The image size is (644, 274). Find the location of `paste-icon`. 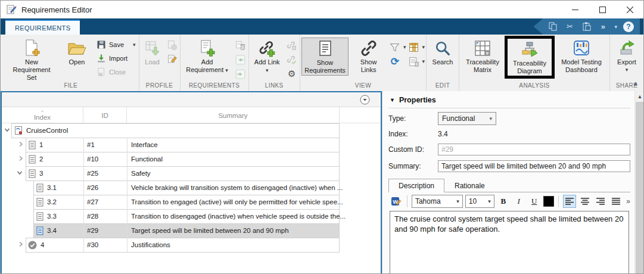

paste-icon is located at coordinates (586, 27).